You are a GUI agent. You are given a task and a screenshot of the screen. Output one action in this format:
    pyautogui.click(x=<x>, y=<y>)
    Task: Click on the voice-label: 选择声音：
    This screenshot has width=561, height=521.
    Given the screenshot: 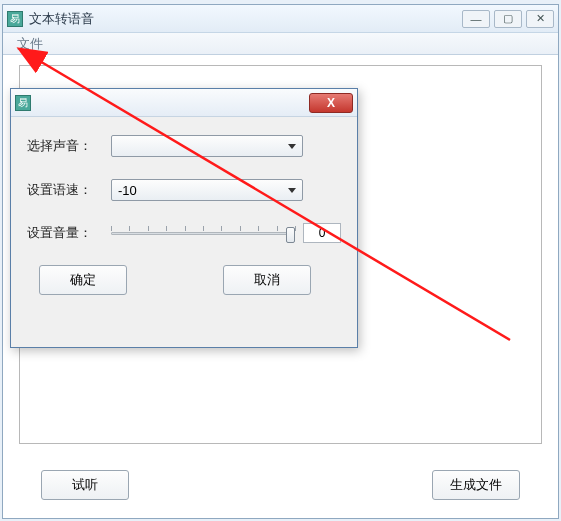 What is the action you would take?
    pyautogui.click(x=69, y=146)
    